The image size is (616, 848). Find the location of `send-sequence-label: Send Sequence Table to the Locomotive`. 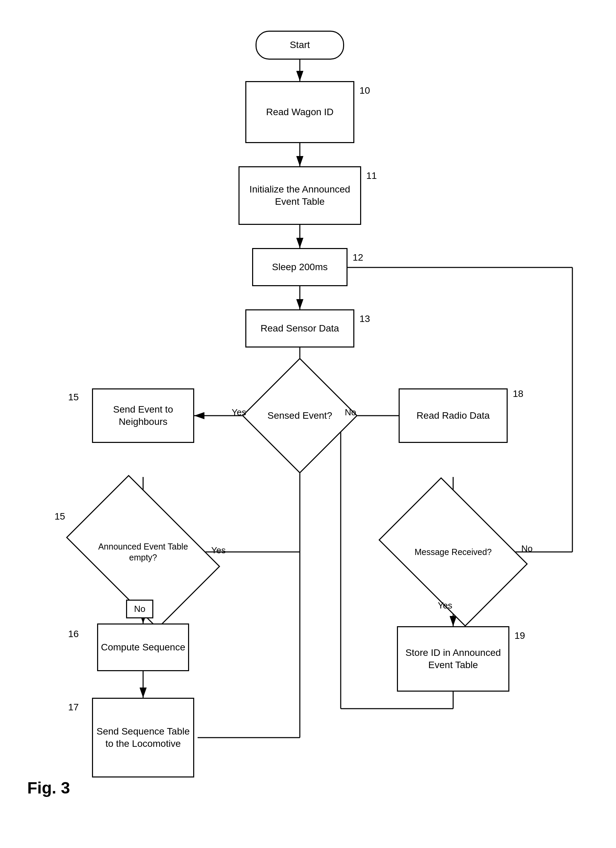

send-sequence-label: Send Sequence Table to the Locomotive is located at coordinates (143, 738).